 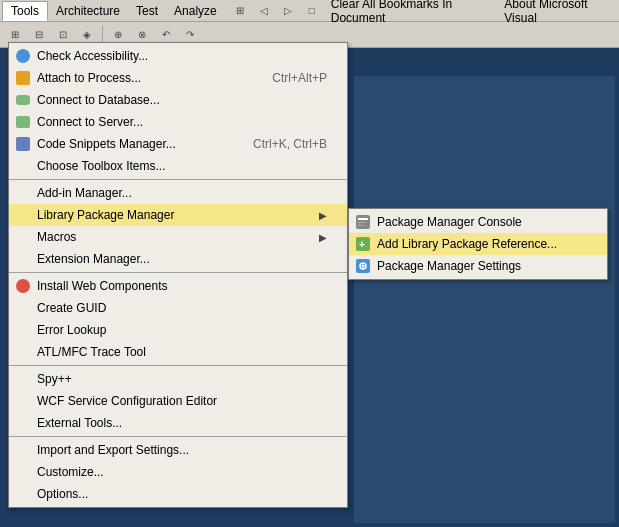 What do you see at coordinates (290, 144) in the screenshot?
I see `code-snippets-shortcut: Ctrl+K, Ctrl+B` at bounding box center [290, 144].